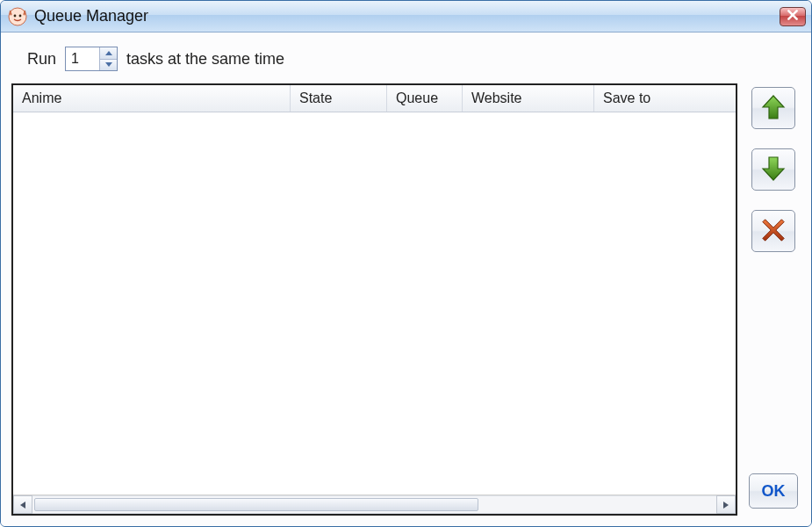  I want to click on horizontal-scrollbar, so click(374, 504).